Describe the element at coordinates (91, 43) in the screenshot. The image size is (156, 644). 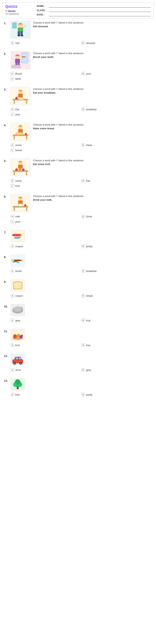
I see `q1-text-b: dressed` at that location.